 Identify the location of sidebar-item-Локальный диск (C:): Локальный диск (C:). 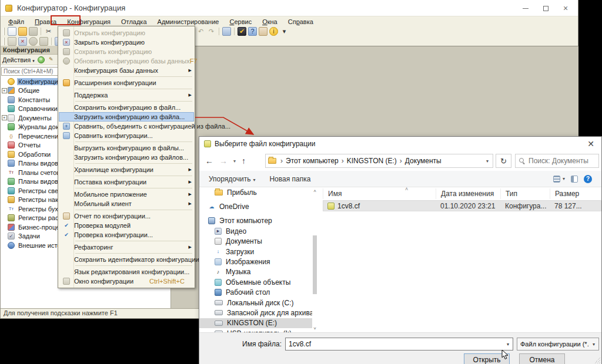
(256, 303).